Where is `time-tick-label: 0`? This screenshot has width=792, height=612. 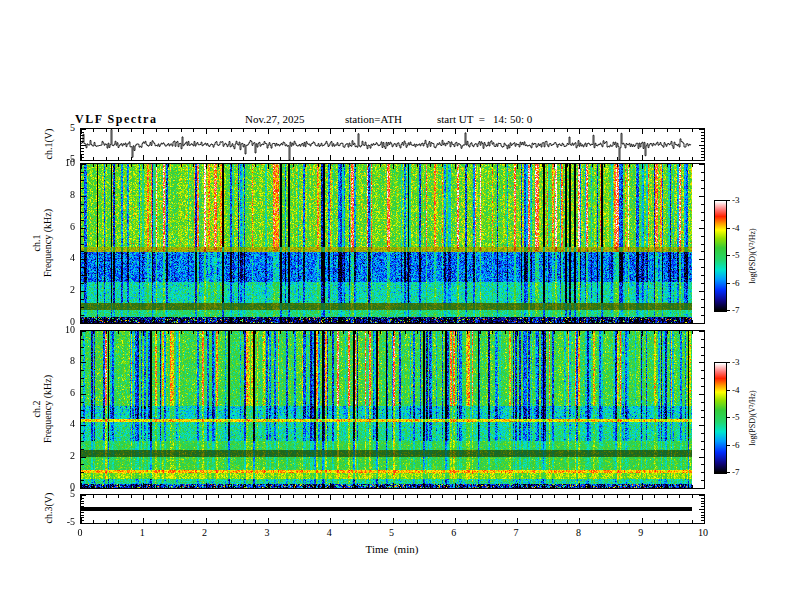
time-tick-label: 0 is located at coordinates (80, 533).